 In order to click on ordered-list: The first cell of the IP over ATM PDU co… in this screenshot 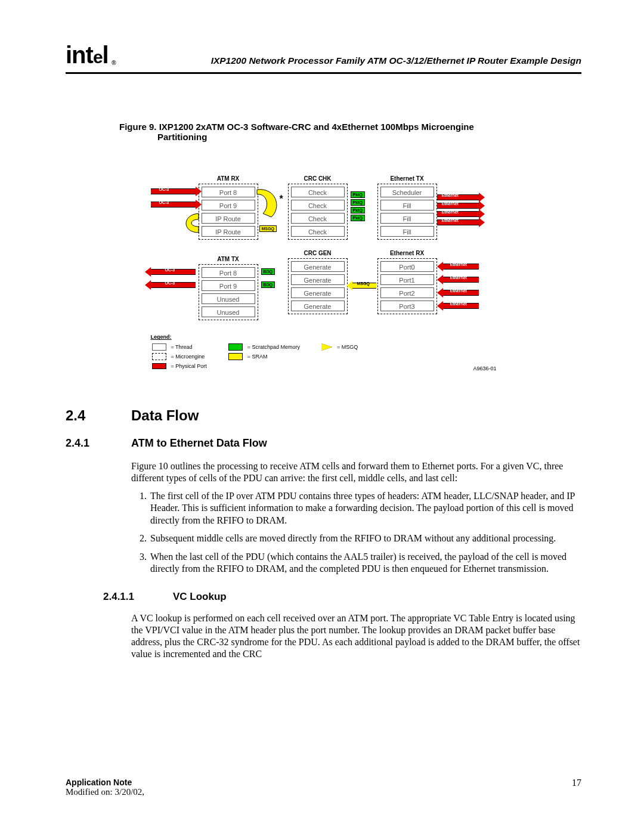, I will do `click(357, 533)`.